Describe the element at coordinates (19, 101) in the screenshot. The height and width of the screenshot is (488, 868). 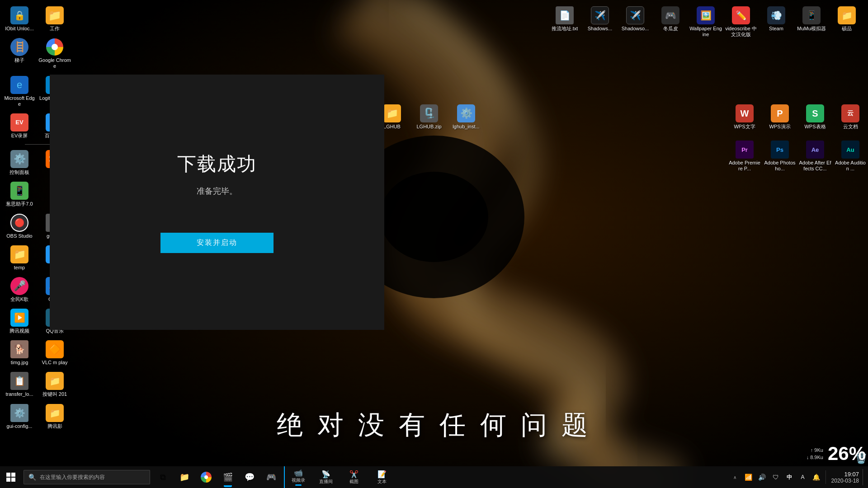
I see `icon-label: Microsoft Edge` at that location.